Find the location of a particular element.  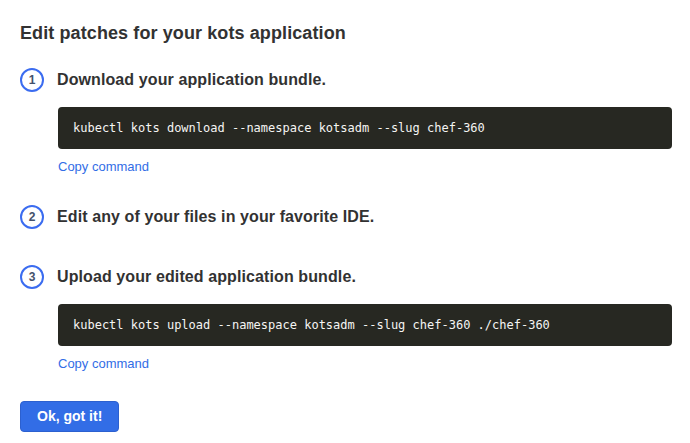

modal-footer: Ok, got it! is located at coordinates (346, 402).